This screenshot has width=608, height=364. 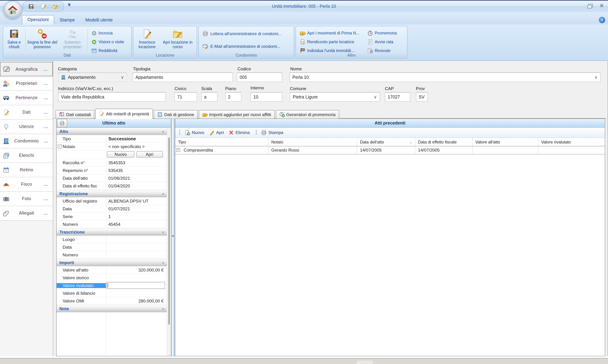 I want to click on email-amministratore-button: E-Mail all'amministratore di condomi..., so click(x=241, y=46).